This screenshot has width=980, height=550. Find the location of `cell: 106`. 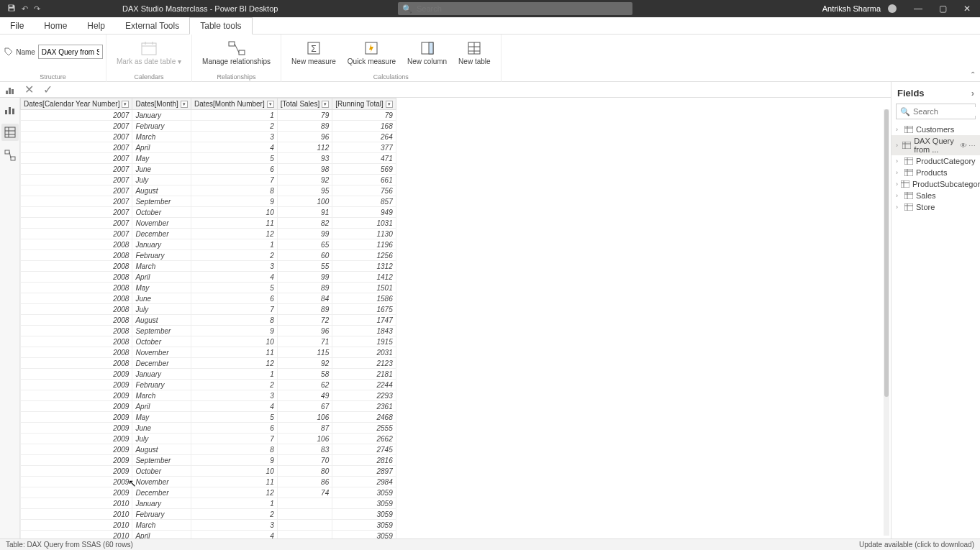

cell: 106 is located at coordinates (304, 439).